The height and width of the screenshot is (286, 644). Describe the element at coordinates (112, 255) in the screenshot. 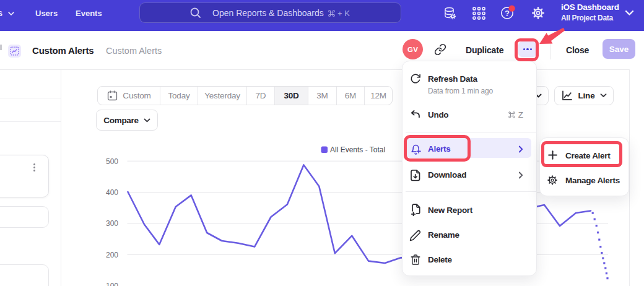

I see `svg-text: 200` at that location.